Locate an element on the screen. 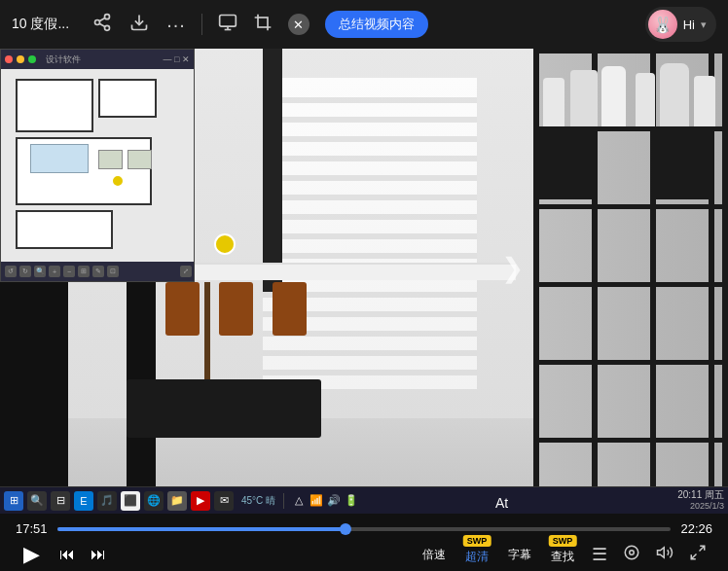 This screenshot has width=728, height=571. taskbar-app-3: ⬛ is located at coordinates (130, 501).